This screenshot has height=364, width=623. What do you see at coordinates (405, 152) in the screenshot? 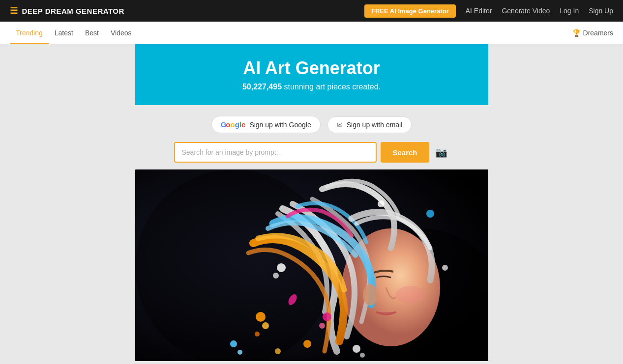
I see `search-button: Search` at bounding box center [405, 152].